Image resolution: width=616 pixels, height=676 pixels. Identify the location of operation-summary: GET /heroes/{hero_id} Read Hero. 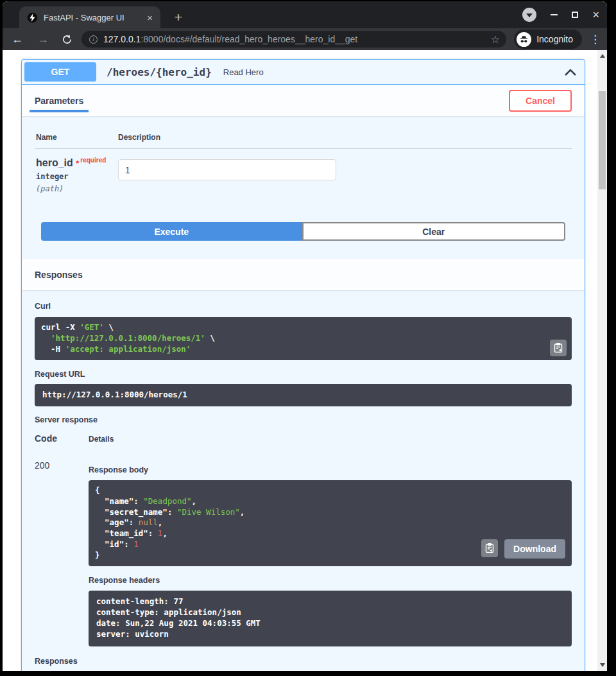
(303, 72).